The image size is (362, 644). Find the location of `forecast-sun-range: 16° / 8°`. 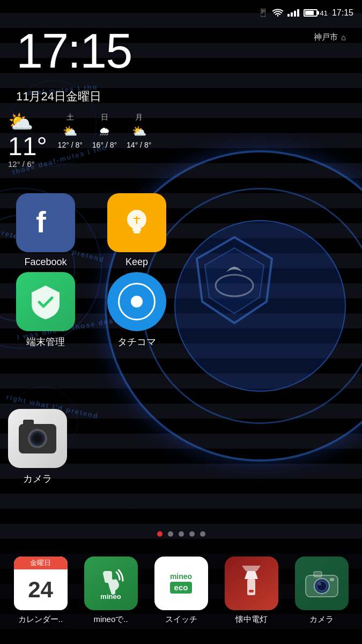

forecast-sun-range: 16° / 8° is located at coordinates (105, 145).